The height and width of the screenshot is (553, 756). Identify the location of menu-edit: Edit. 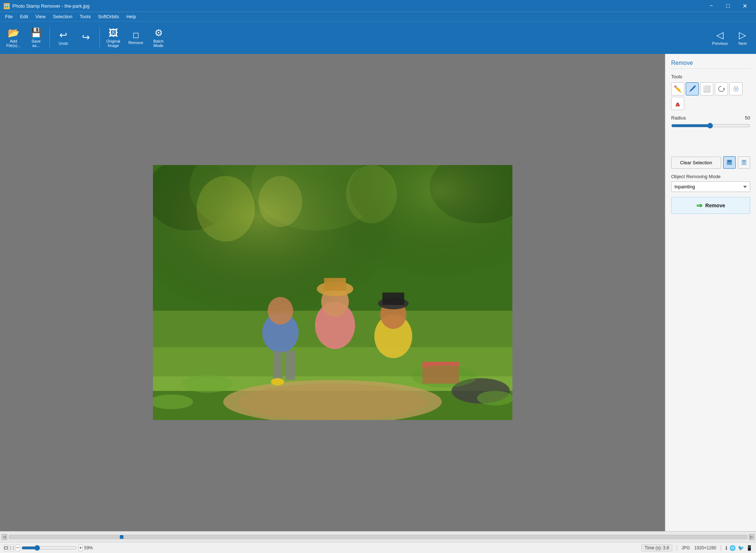
(24, 17).